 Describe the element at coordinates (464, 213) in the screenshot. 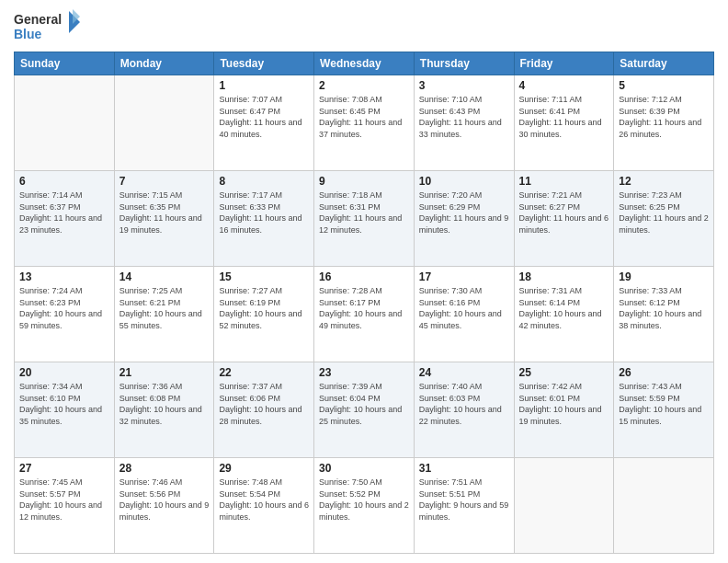

I see `day-info: Sunrise: 7:20 AM Sunset: 6:29 PM Dayligh…` at that location.